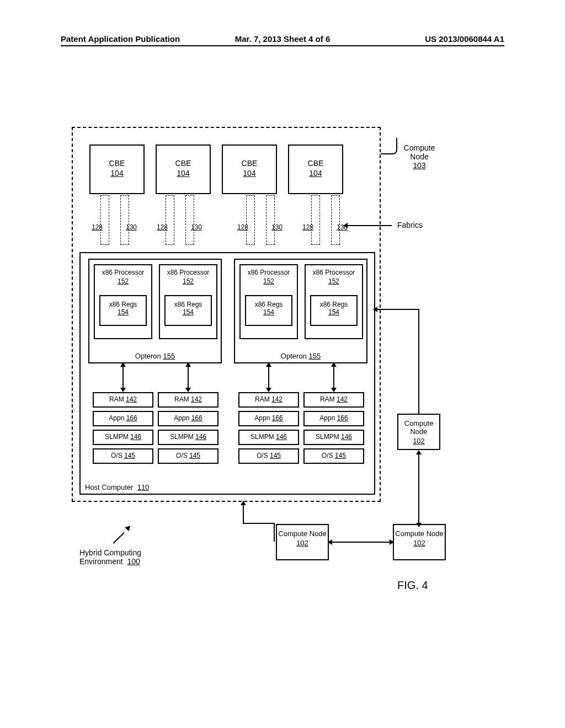  What do you see at coordinates (413, 586) in the screenshot?
I see `figure-number: FIG. 4` at bounding box center [413, 586].